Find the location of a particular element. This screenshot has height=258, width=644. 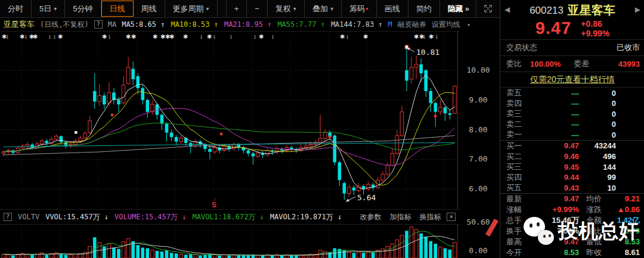

toolbar-button-group: +−复权▾叠加▾筹码●画线简约隐藏» is located at coordinates (363, 8).